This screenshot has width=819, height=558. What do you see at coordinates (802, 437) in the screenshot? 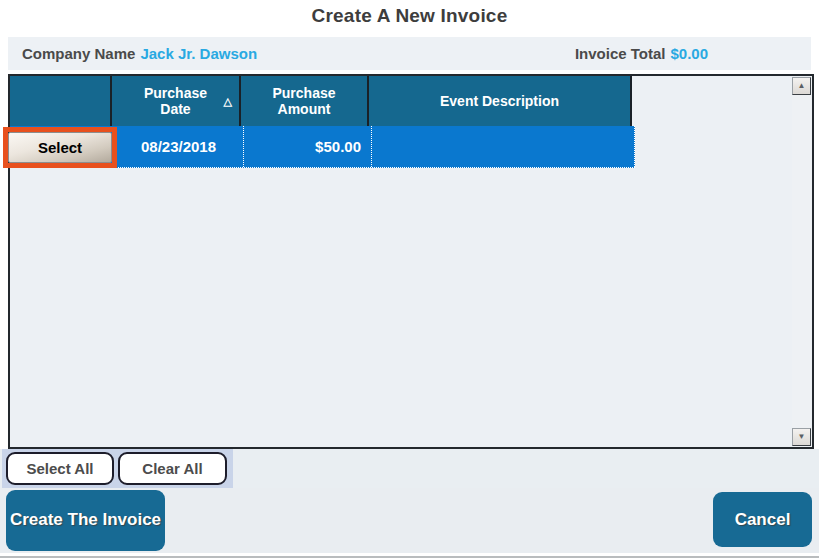
I see `scroll-down-icon: ▼` at bounding box center [802, 437].